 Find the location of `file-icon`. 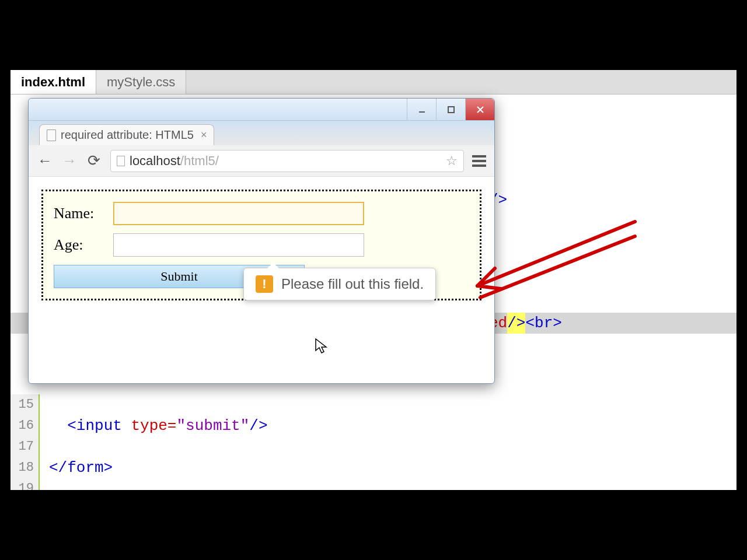

file-icon is located at coordinates (51, 135).